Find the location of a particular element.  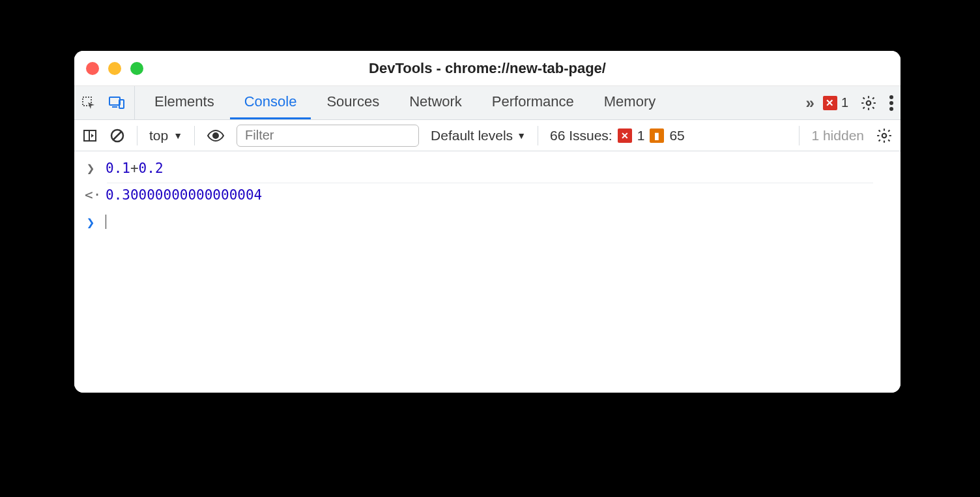

console-settings-icon is located at coordinates (884, 136).